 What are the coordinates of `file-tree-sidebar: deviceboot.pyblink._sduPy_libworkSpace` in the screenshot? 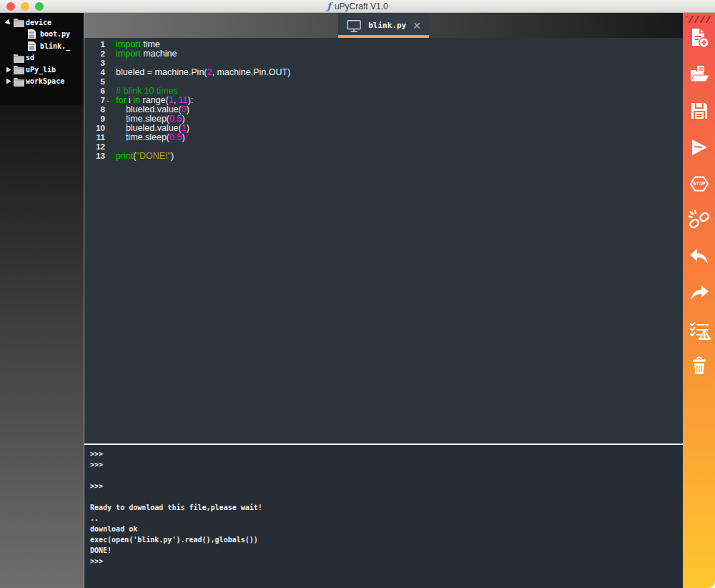 It's located at (42, 300).